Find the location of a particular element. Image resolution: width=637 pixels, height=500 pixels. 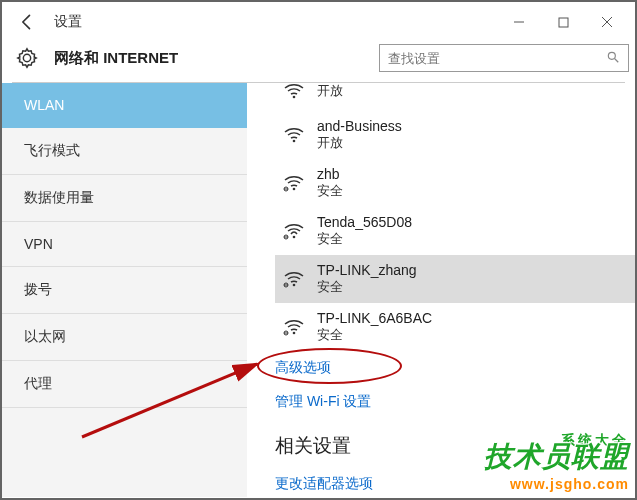

maximize-button is located at coordinates (563, 22).